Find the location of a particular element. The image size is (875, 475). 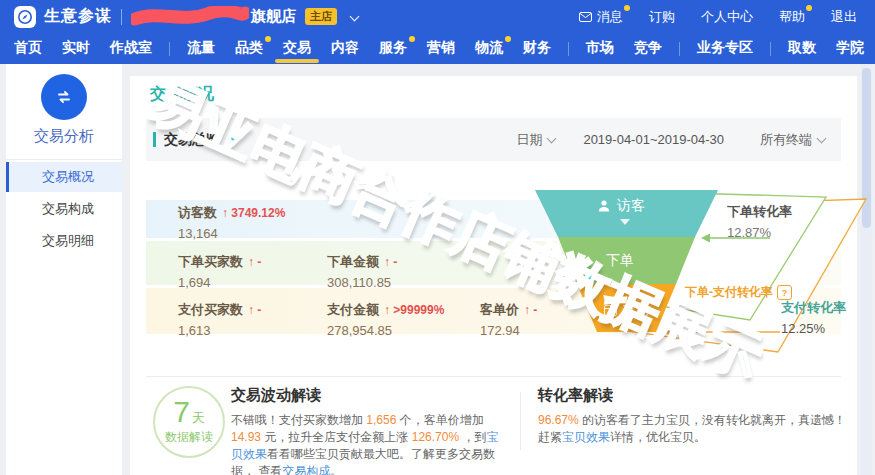

topbar-link-account-center: 个人中心 is located at coordinates (727, 17).